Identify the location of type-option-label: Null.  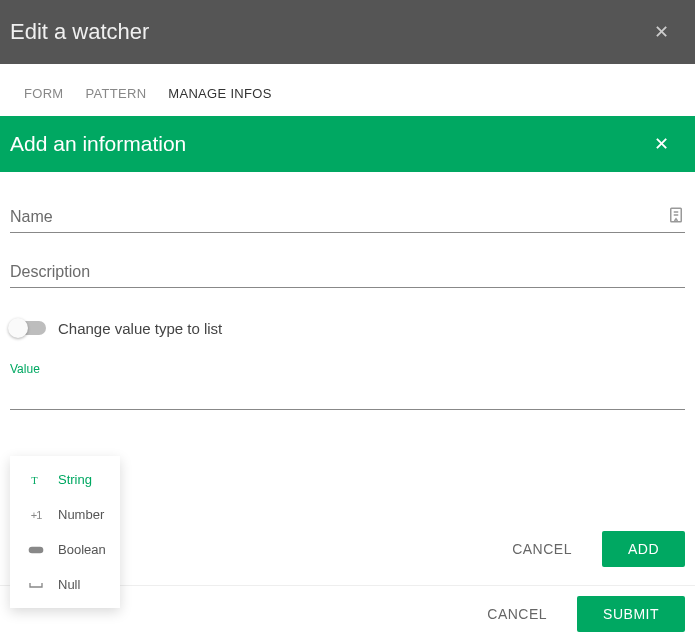
(80, 584).